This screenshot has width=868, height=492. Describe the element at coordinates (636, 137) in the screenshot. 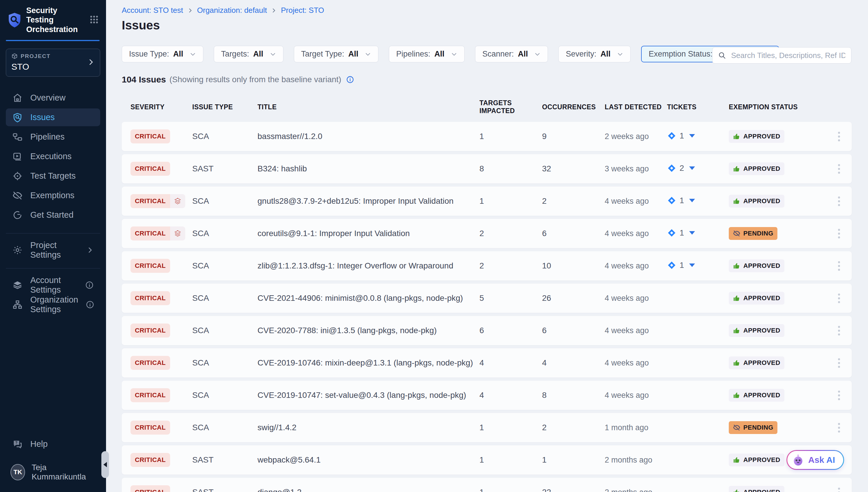

I see `last-detected-cell: 2 weeks ago` at that location.